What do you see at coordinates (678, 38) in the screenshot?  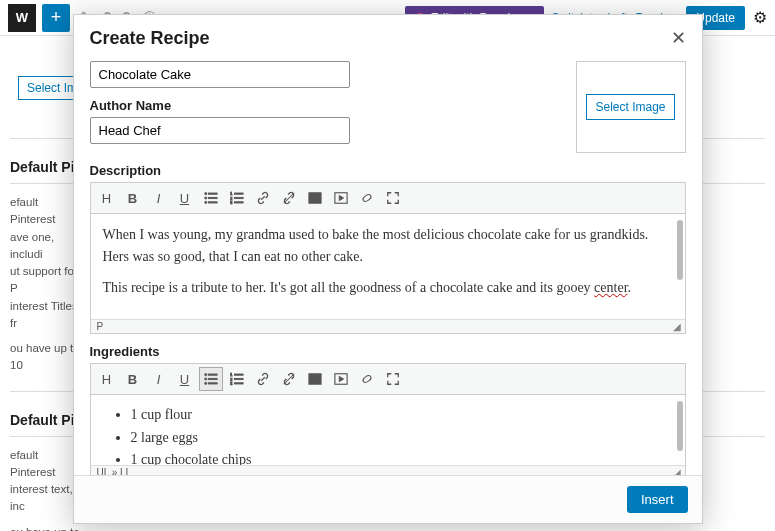 I see `close-icon: ✕` at bounding box center [678, 38].